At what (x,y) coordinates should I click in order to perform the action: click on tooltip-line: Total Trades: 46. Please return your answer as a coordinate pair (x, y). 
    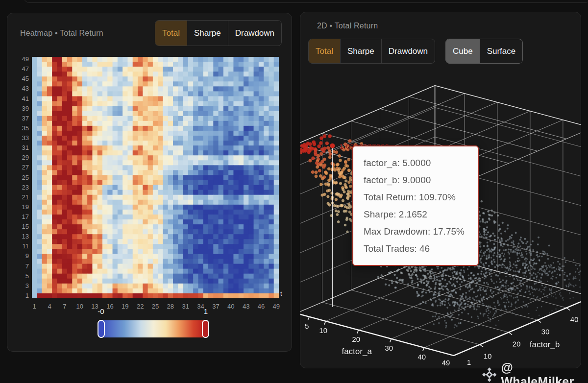
    Looking at the image, I should click on (416, 249).